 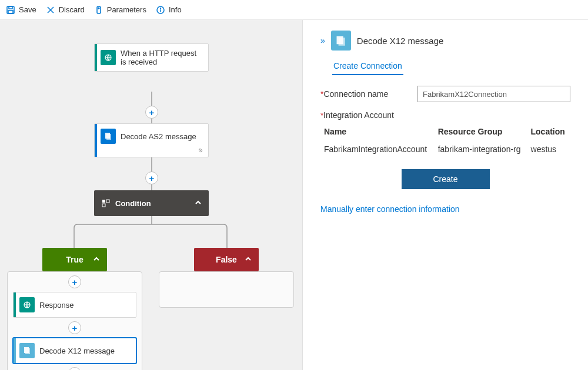 I want to click on manual-connection-link: Manually enter connection information, so click(x=446, y=209).